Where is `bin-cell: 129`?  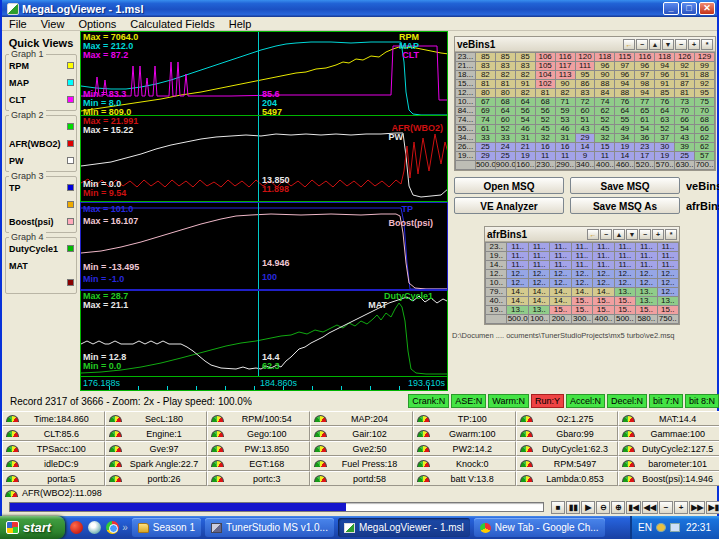
bin-cell: 129 is located at coordinates (705, 58).